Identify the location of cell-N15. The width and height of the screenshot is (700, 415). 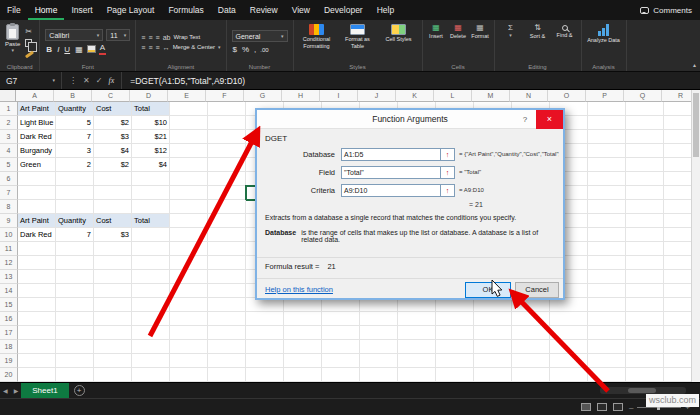
(531, 305).